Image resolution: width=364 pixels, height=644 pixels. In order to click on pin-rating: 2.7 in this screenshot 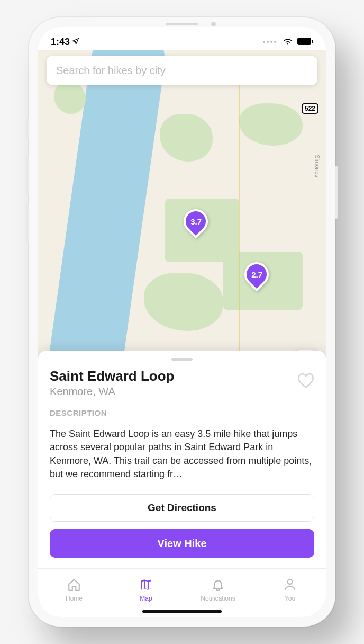, I will do `click(257, 274)`.